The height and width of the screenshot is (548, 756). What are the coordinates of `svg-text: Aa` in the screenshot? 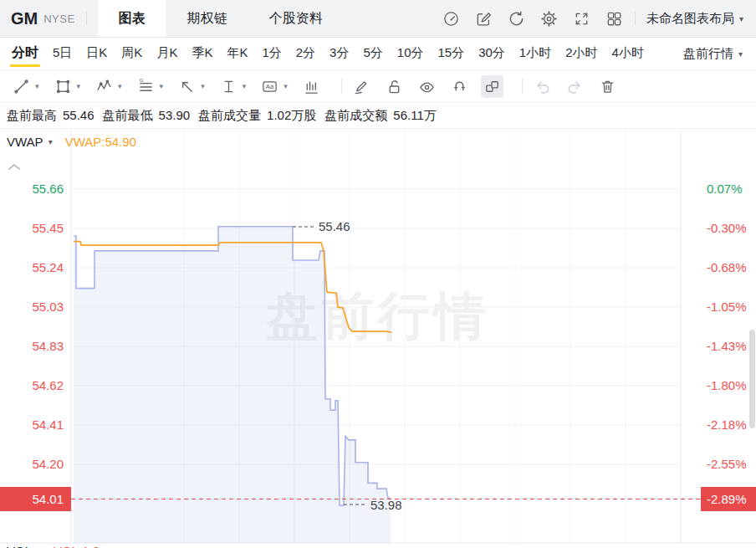 It's located at (270, 87).